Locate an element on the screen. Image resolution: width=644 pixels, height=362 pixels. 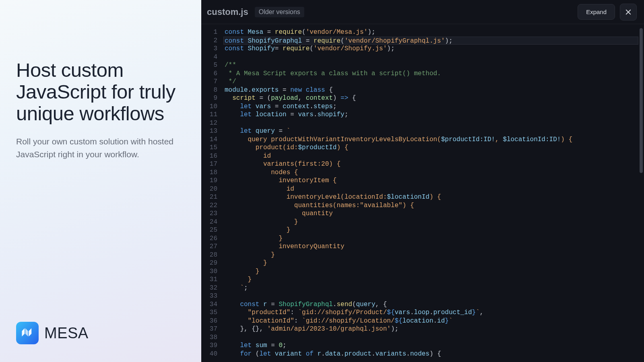
headline: Host custom JavaScript for truly unique … is located at coordinates (99, 92).